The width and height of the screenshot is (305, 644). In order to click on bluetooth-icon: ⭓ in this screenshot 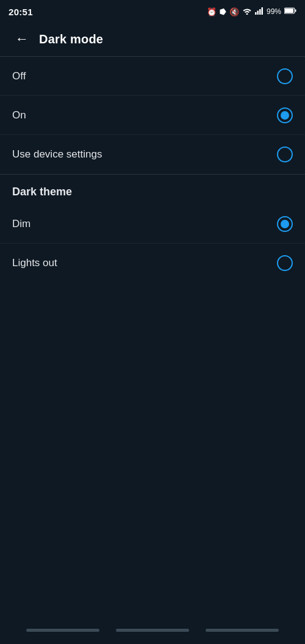, I will do `click(223, 12)`.